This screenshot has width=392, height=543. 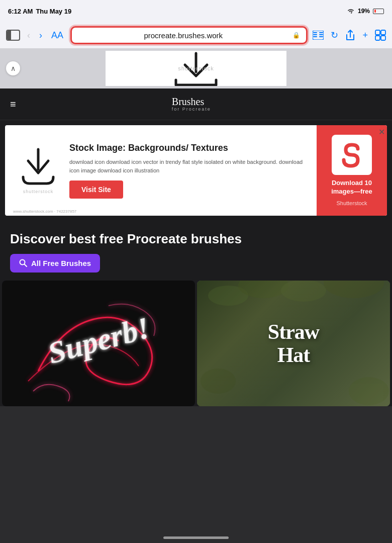 What do you see at coordinates (382, 132) in the screenshot?
I see `ad-close-button: ✕` at bounding box center [382, 132].